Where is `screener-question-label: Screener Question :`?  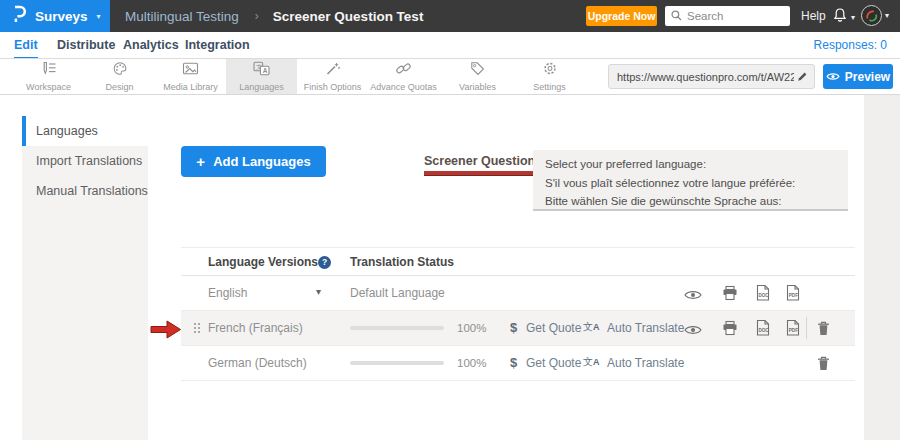 screener-question-label: Screener Question : is located at coordinates (484, 161).